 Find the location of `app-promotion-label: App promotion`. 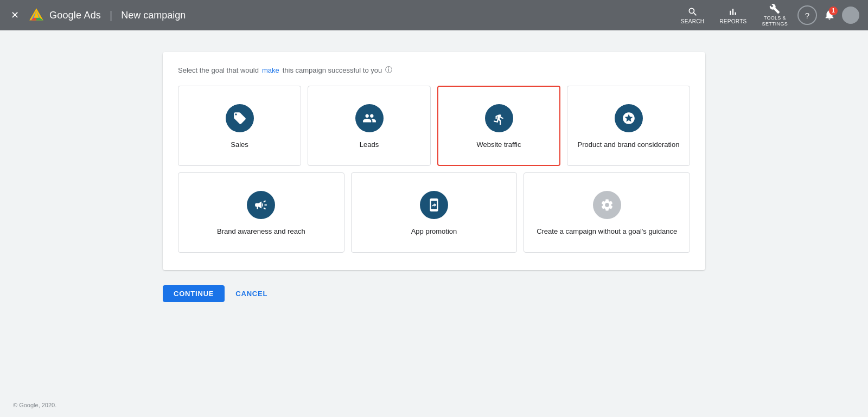

app-promotion-label: App promotion is located at coordinates (434, 232).